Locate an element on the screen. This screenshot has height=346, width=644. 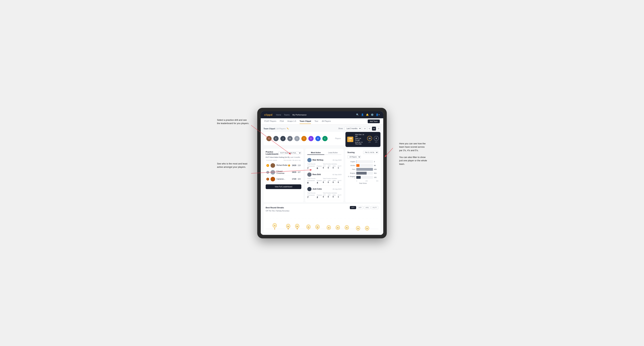
team-header: Team Clippd | 14 Players ✏️ Show: Last 3… is located at coordinates (322, 129).